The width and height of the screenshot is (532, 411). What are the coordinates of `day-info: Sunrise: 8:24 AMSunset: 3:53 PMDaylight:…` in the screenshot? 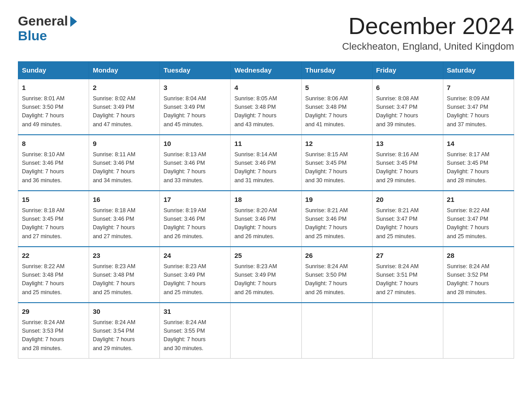 It's located at (54, 336).